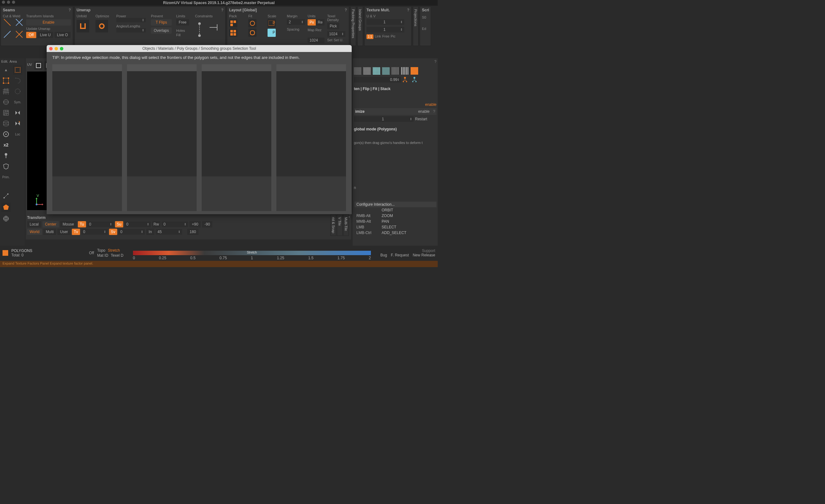 This screenshot has height=504, width=825. I want to click on tree-icons, so click(412, 80).